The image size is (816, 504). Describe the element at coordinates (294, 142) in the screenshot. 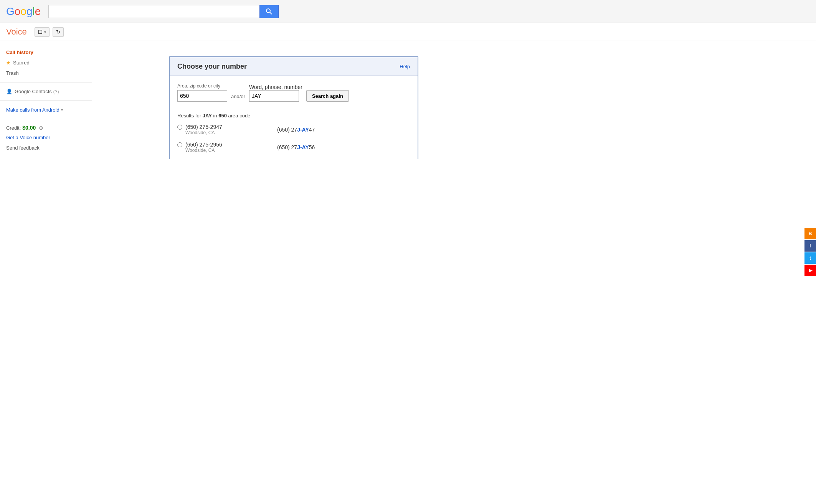

I see `phone-results-list: (650) 275-2947Woodside, CA(650) 27J-AY47…` at that location.